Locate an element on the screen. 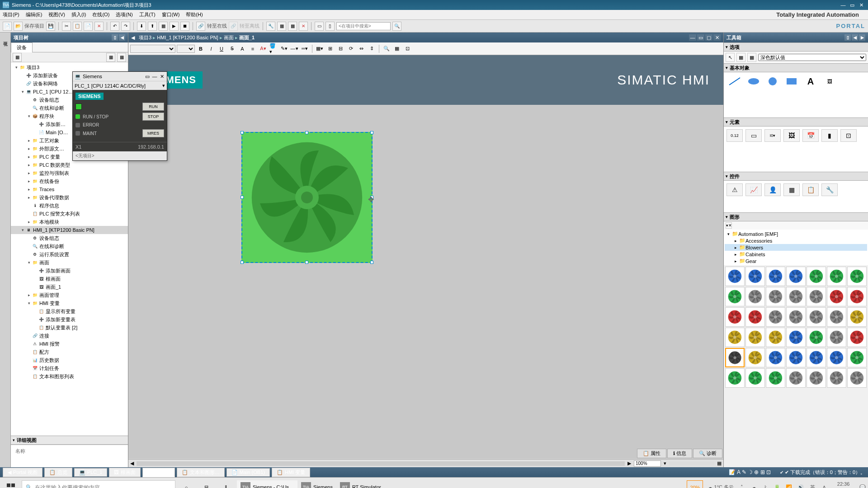  plc-status-panel: 💻 Siemens ▭ — ✕ PLC_1 [CPU 1214C AC/DC/R… is located at coordinates (120, 116).